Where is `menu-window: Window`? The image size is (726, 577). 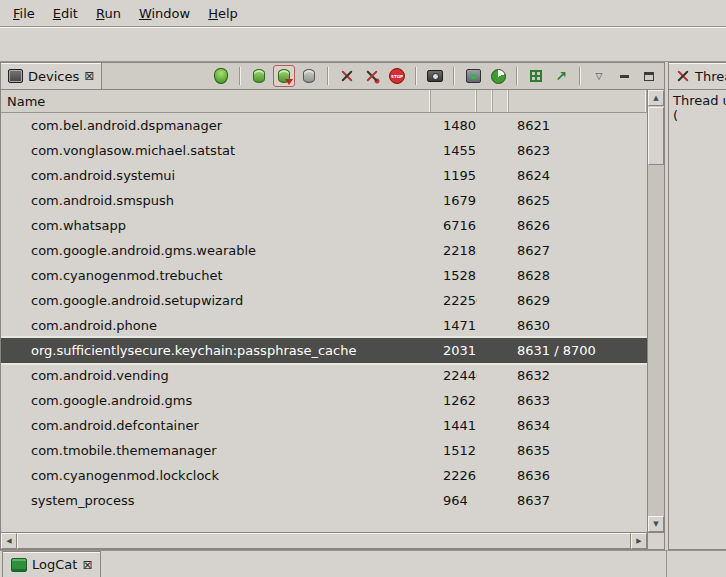 menu-window: Window is located at coordinates (164, 14).